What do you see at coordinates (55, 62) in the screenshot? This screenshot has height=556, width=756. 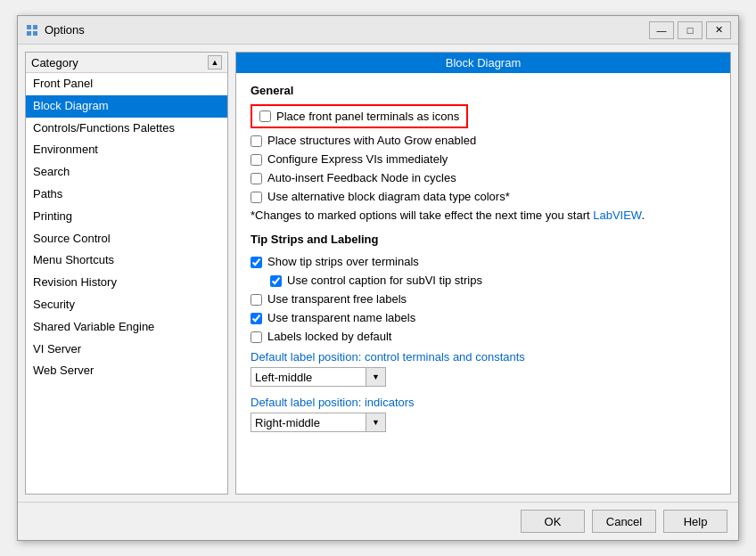 I see `category-label: Category` at bounding box center [55, 62].